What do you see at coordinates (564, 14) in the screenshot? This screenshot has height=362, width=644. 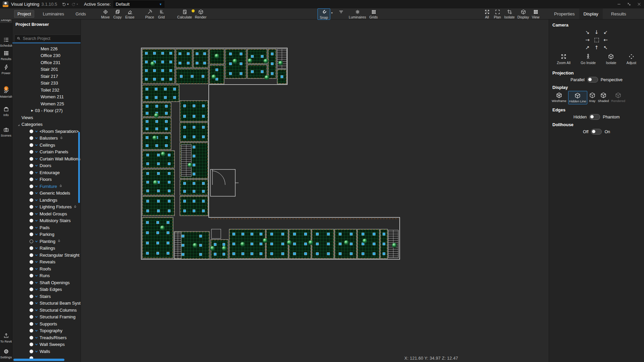 I see `panel-tab-properties: Properties` at bounding box center [564, 14].